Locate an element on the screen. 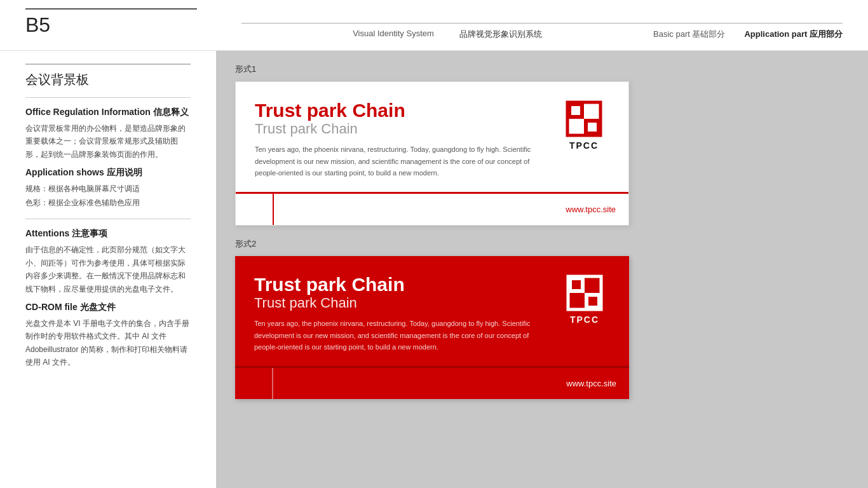 Image resolution: width=868 pixels, height=488 pixels. sidebar-title: 会议背景板 is located at coordinates (108, 76).